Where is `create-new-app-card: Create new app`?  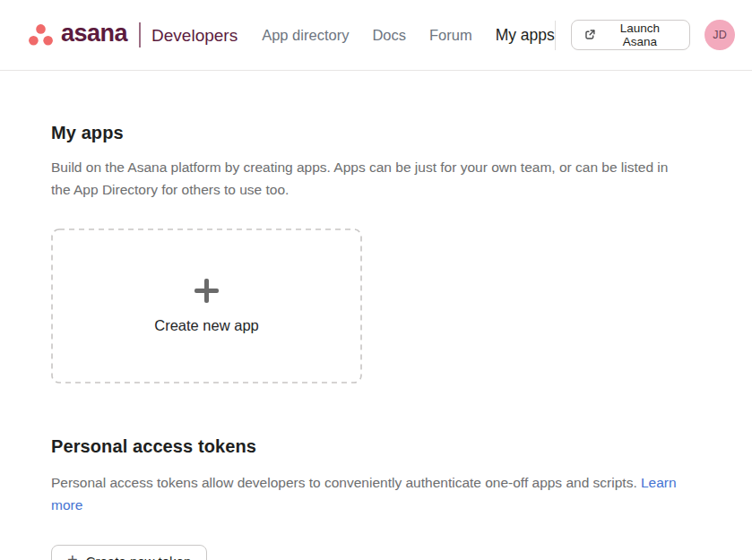 create-new-app-card: Create new app is located at coordinates (206, 306).